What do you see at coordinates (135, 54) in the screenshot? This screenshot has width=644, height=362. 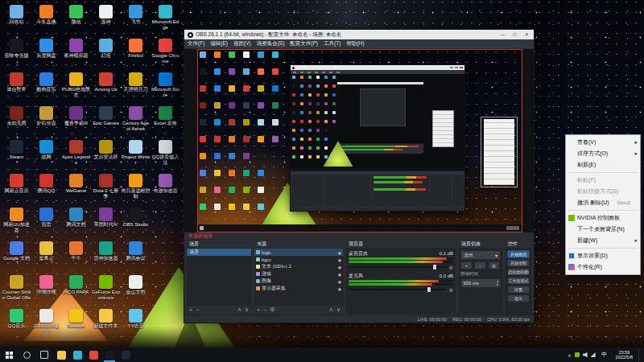 I see `desktop-icon: Firefox` at bounding box center [135, 54].